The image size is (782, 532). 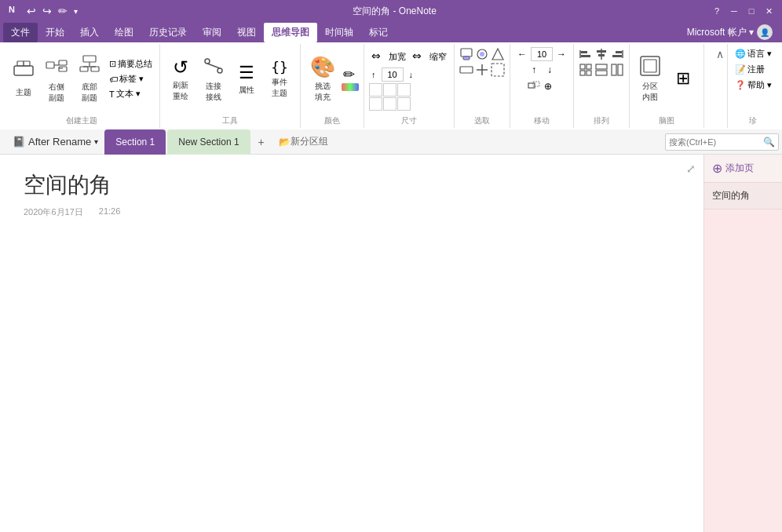 What do you see at coordinates (280, 67) in the screenshot?
I see `event-topic-icon: {}` at bounding box center [280, 67].